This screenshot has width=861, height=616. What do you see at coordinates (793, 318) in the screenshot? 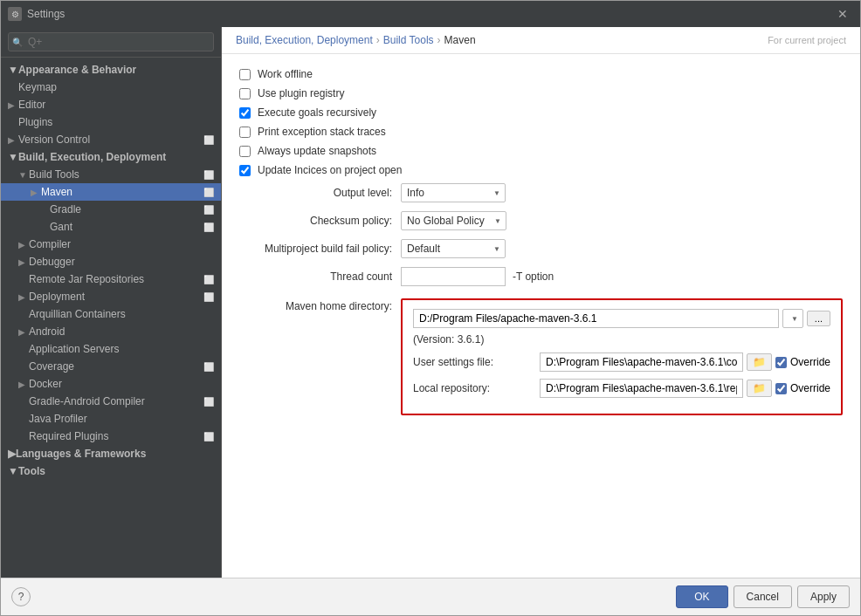
I see `maven-home-dropdown-wrapper` at bounding box center [793, 318].